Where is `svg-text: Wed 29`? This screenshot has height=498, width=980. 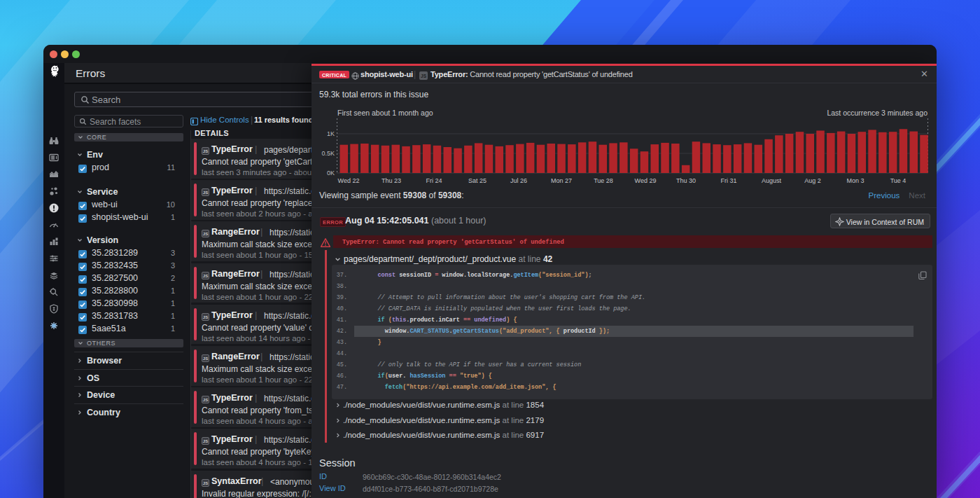 svg-text: Wed 29 is located at coordinates (645, 181).